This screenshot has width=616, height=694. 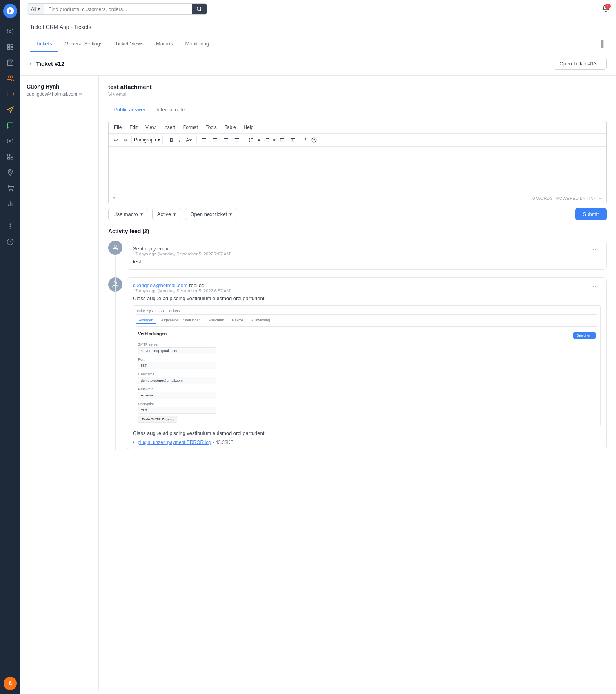 What do you see at coordinates (167, 214) in the screenshot?
I see `status-select: Active ▾` at bounding box center [167, 214].